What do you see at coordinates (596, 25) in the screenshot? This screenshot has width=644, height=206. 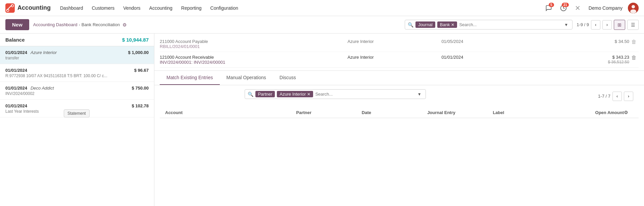 I see `pagination-prev: ‹` at bounding box center [596, 25].